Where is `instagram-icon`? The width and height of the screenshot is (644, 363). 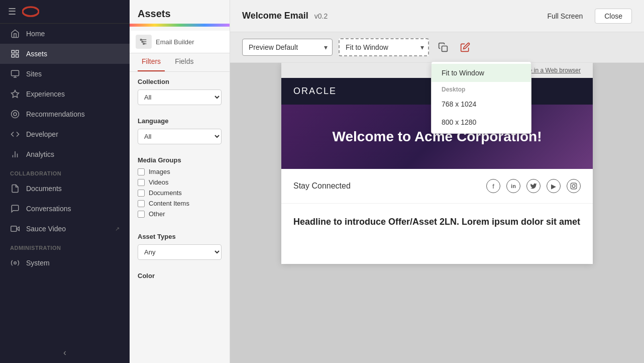 instagram-icon is located at coordinates (574, 186).